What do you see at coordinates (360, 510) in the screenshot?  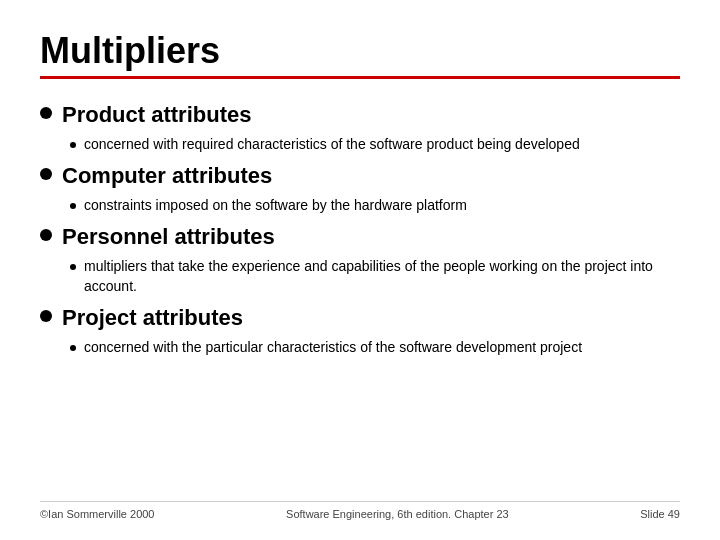 I see `slide-footer: ©Ian Sommerville 2000 Software Engineeri…` at bounding box center [360, 510].